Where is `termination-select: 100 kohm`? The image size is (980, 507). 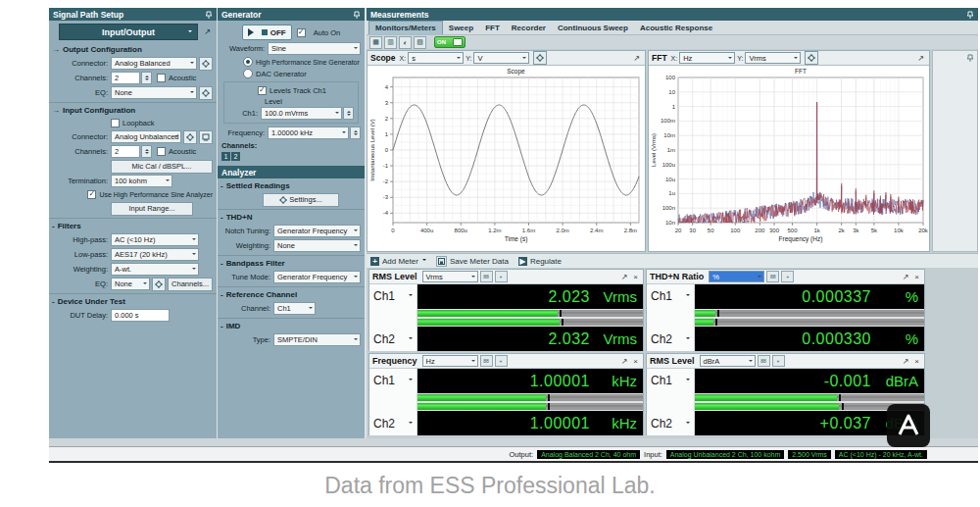 termination-select: 100 kohm is located at coordinates (141, 180).